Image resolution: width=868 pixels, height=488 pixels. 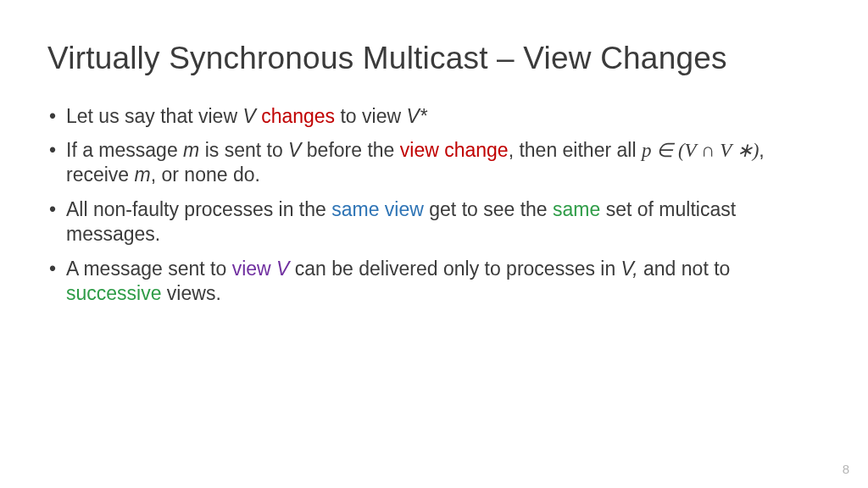 I want to click on var-v: V,, so click(x=630, y=269).